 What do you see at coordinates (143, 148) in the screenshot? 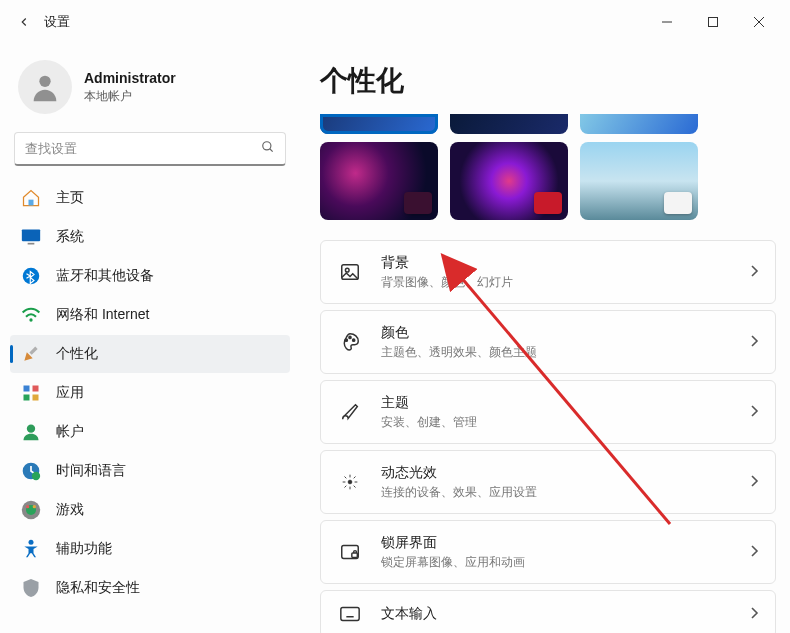
I see `search-input` at bounding box center [143, 148].